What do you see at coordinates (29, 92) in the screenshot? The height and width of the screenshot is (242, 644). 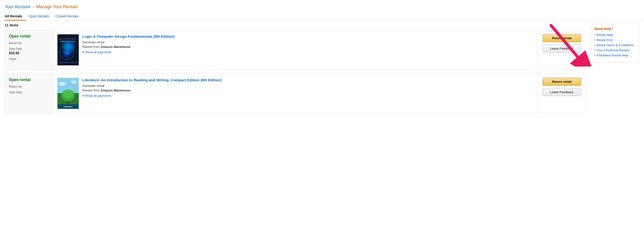 I see `total-paid-block: Total Paid:` at bounding box center [29, 92].